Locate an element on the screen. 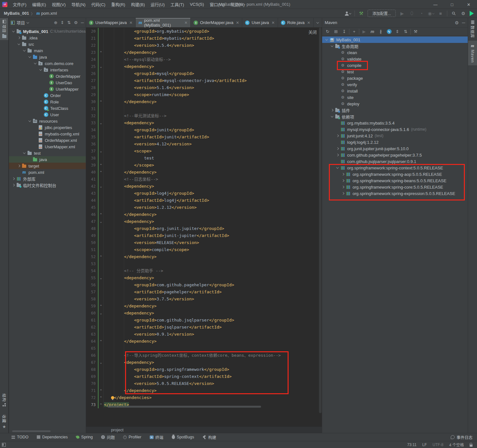 Image resolution: width=477 pixels, height=448 pixels. maven-tree-row: com.github.pagehelper:pagehelper:3.7.5 is located at coordinates (395, 155).